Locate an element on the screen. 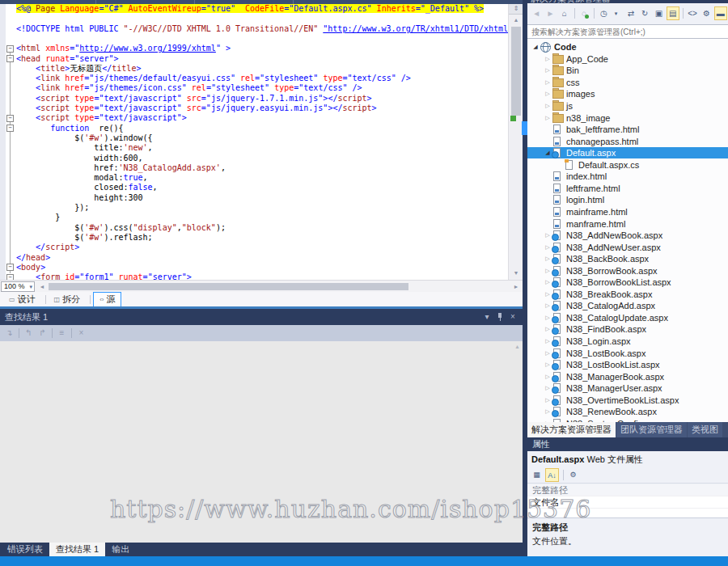 Image resolution: width=728 pixels, height=566 pixels. tree-item: manframe.html is located at coordinates (628, 223).